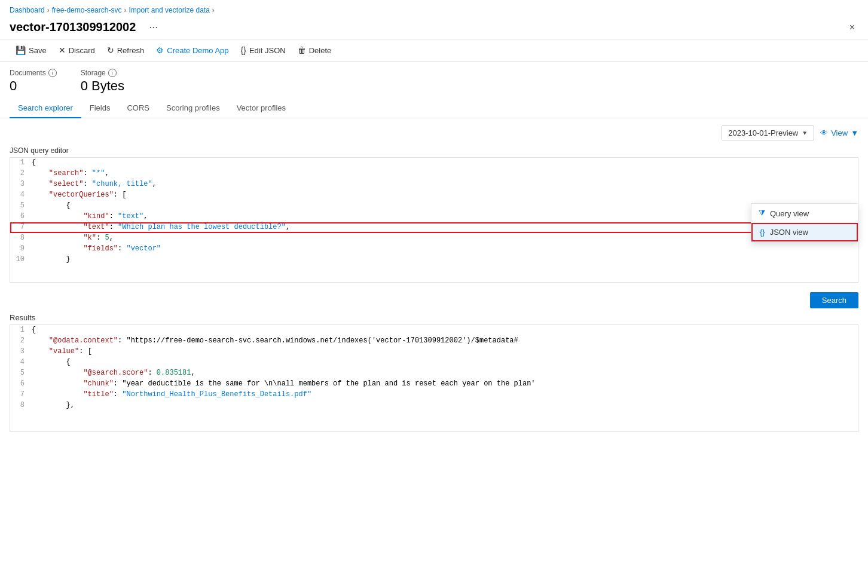 This screenshot has height=588, width=868. What do you see at coordinates (805, 133) in the screenshot?
I see `chevron-down-icon: ▼` at bounding box center [805, 133].